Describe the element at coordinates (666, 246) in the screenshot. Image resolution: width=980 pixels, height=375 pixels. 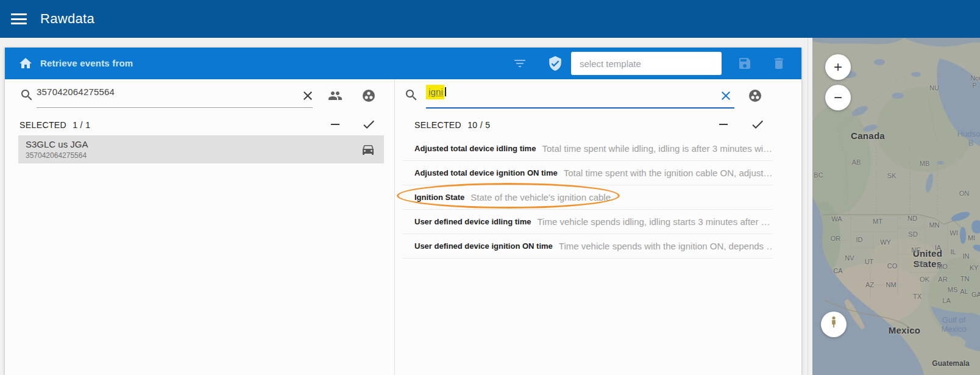
I see `parameter-description: Time vehicle spends with the ignition ON…` at that location.